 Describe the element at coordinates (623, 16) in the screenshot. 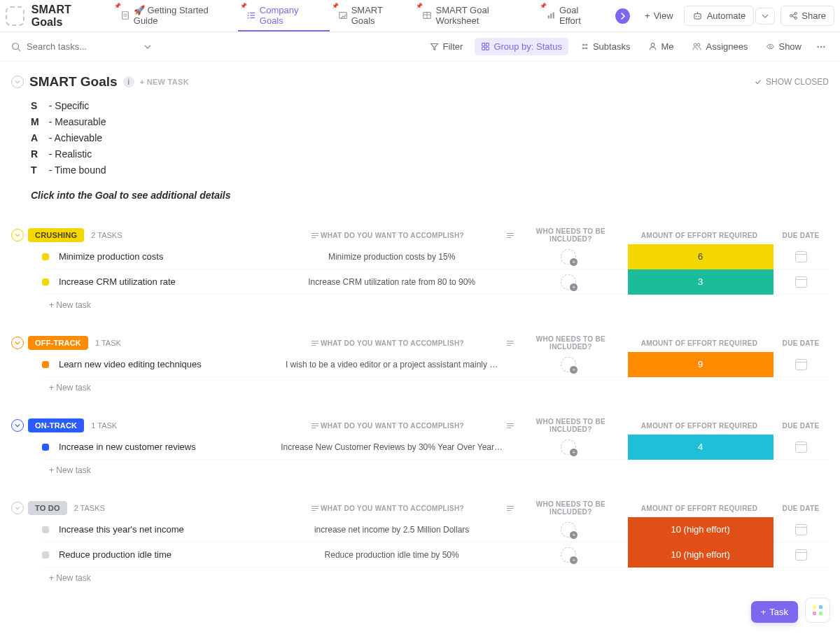

I see `nav-next-icon` at that location.